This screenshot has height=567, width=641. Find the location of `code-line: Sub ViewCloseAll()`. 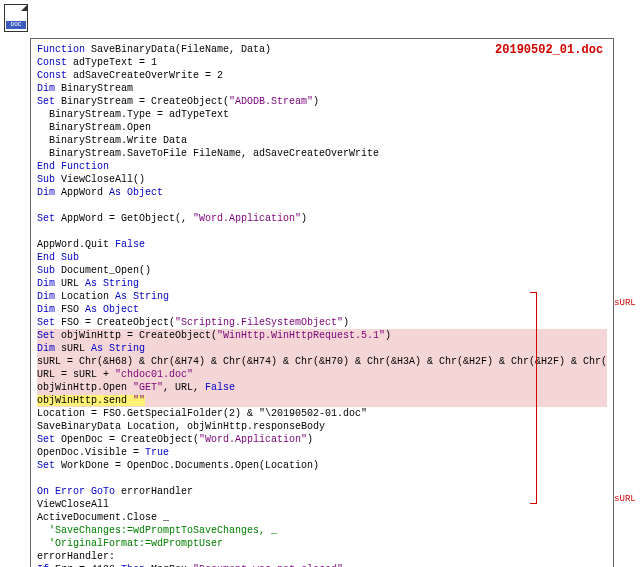

code-line: Sub ViewCloseAll() is located at coordinates (322, 180).